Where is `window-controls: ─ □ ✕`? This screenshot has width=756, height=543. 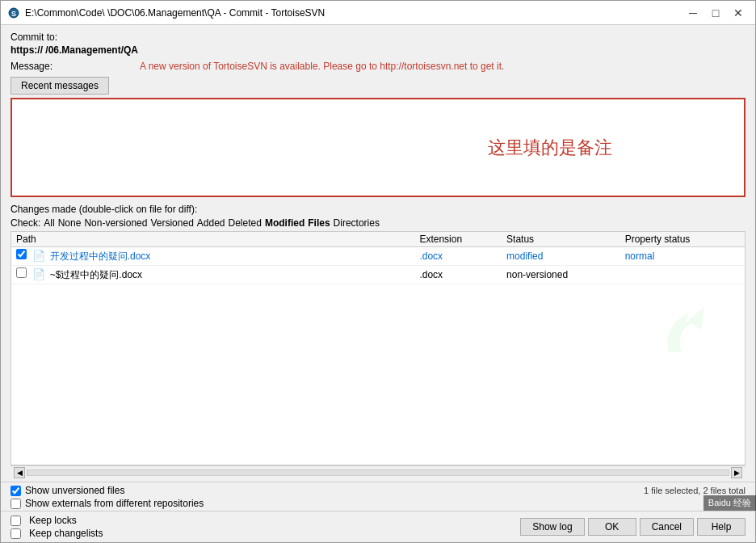
window-controls: ─ □ ✕ is located at coordinates (716, 13).